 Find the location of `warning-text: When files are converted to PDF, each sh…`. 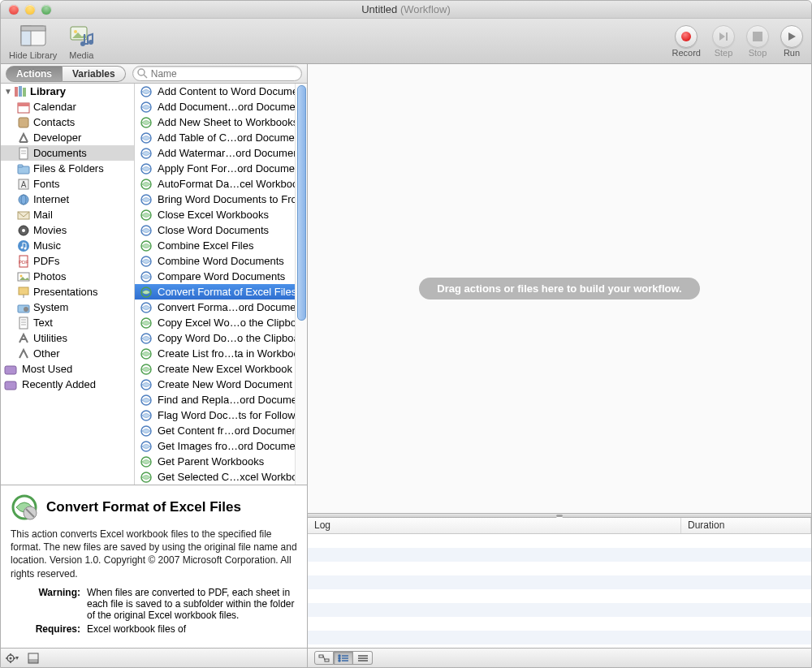

warning-text: When files are converted to PDF, each sh… is located at coordinates (192, 604).